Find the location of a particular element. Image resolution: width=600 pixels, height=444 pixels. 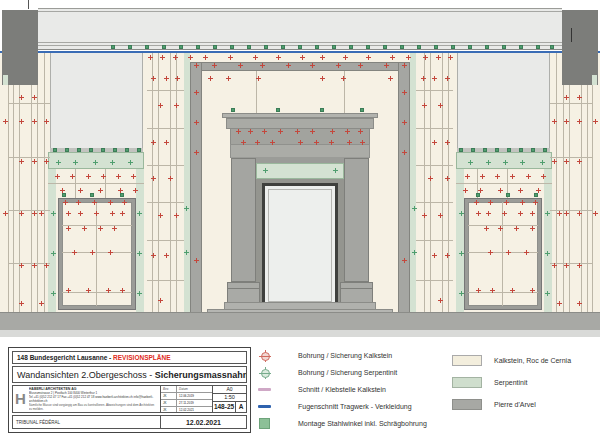

edge-tick-right is located at coordinates (572, 35).